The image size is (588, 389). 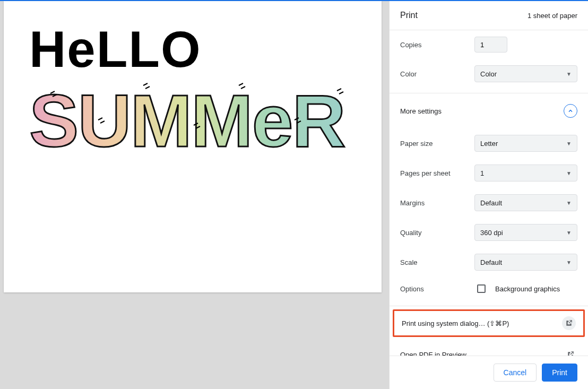 I want to click on print-button: Print, so click(x=559, y=373).